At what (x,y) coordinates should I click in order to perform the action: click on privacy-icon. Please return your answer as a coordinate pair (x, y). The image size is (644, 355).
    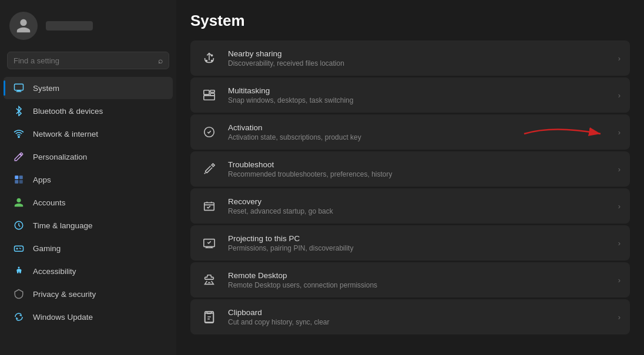
    Looking at the image, I should click on (19, 294).